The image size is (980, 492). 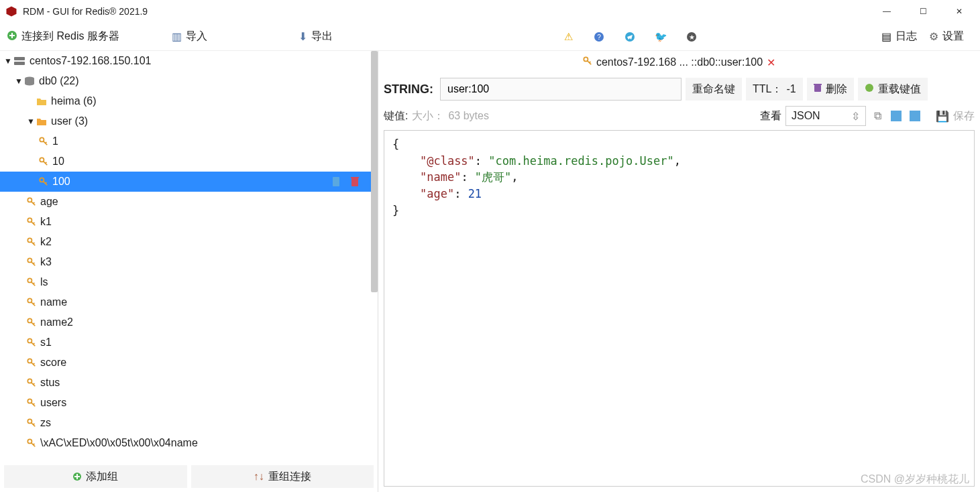 What do you see at coordinates (877, 116) in the screenshot?
I see `copy-icon: ⧉` at bounding box center [877, 116].